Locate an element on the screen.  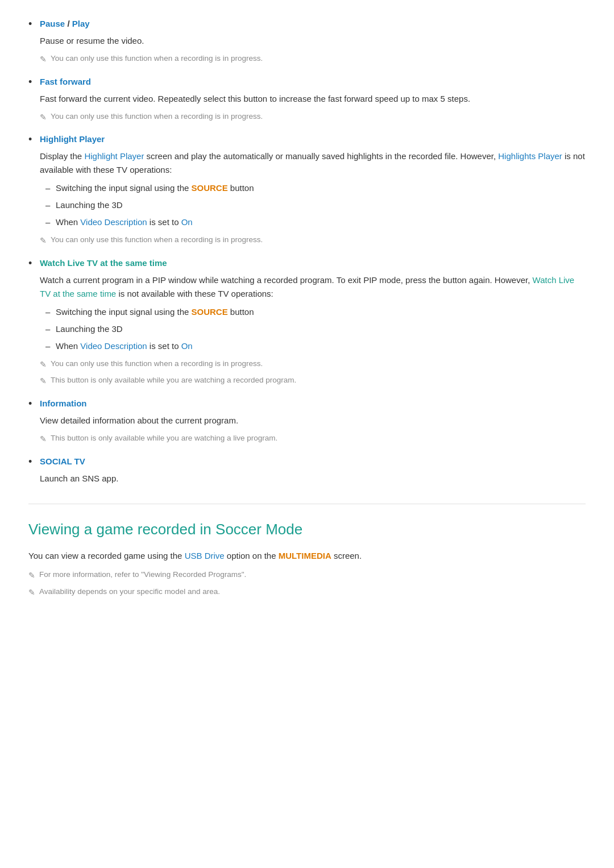
play-link: Play is located at coordinates (81, 24).